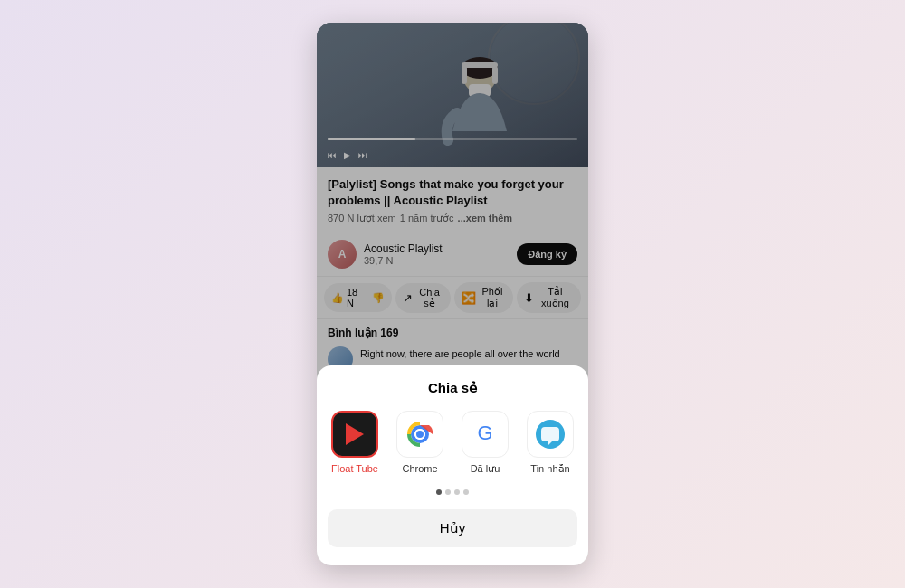 Image resolution: width=905 pixels, height=588 pixels. What do you see at coordinates (452, 388) in the screenshot?
I see `share-sheet-title: Chia sẻ` at bounding box center [452, 388].